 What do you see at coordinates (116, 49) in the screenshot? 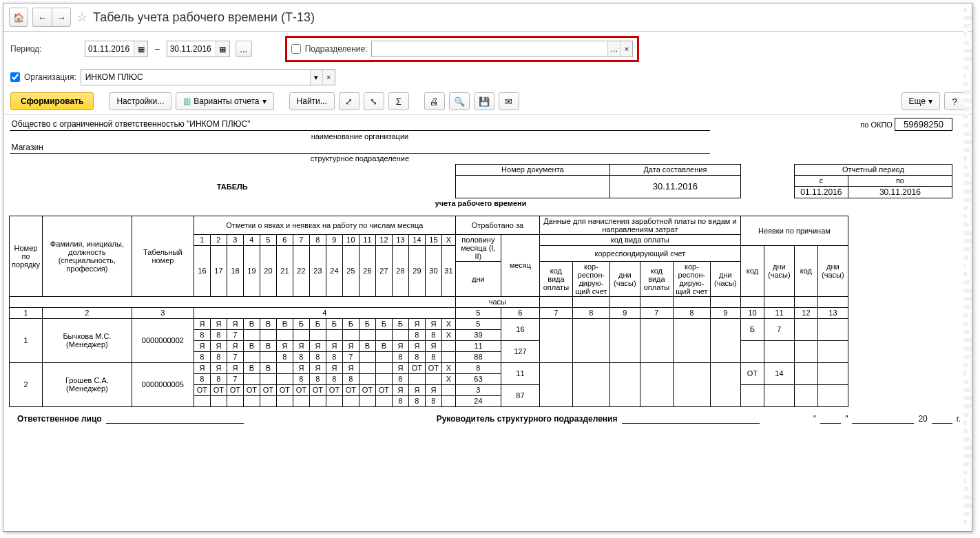
I see `date-from-input: ▦` at bounding box center [116, 49].